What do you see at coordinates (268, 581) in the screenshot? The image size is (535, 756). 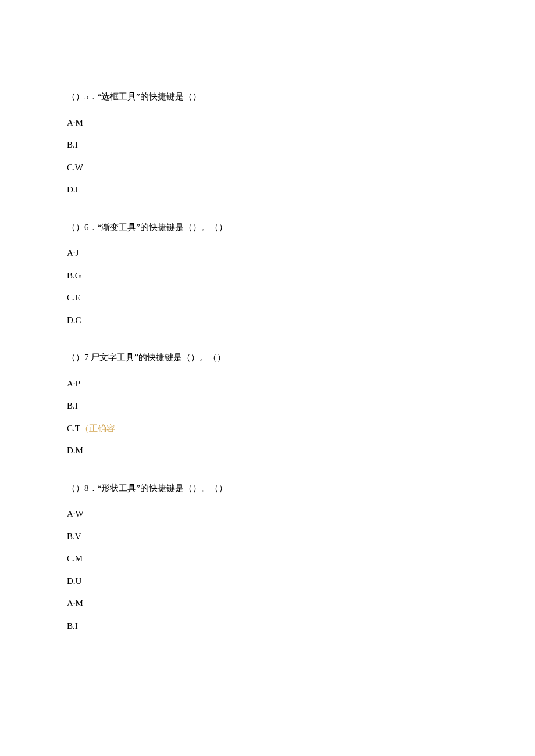 I see `option-d: D.U` at bounding box center [268, 581].